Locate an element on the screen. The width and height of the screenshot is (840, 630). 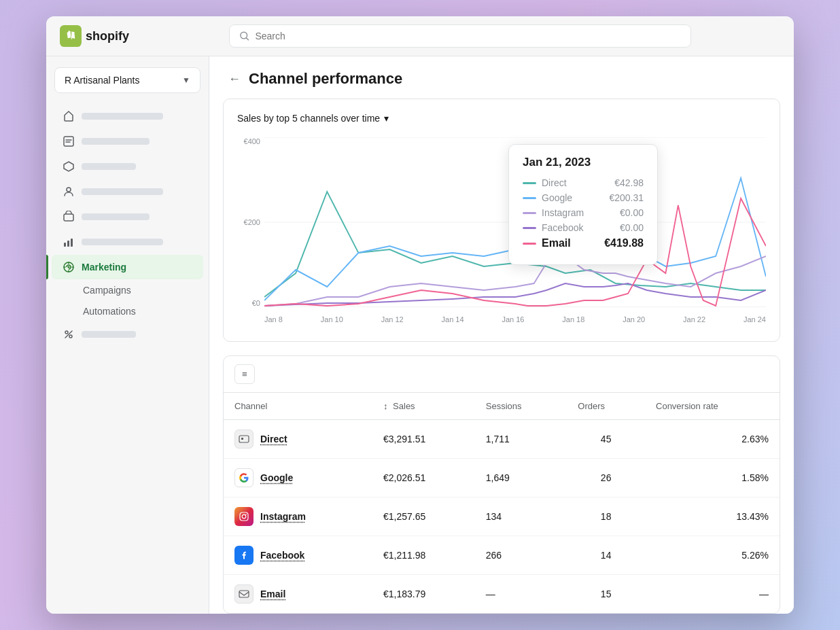
sidebar-item-discounts is located at coordinates (128, 334).